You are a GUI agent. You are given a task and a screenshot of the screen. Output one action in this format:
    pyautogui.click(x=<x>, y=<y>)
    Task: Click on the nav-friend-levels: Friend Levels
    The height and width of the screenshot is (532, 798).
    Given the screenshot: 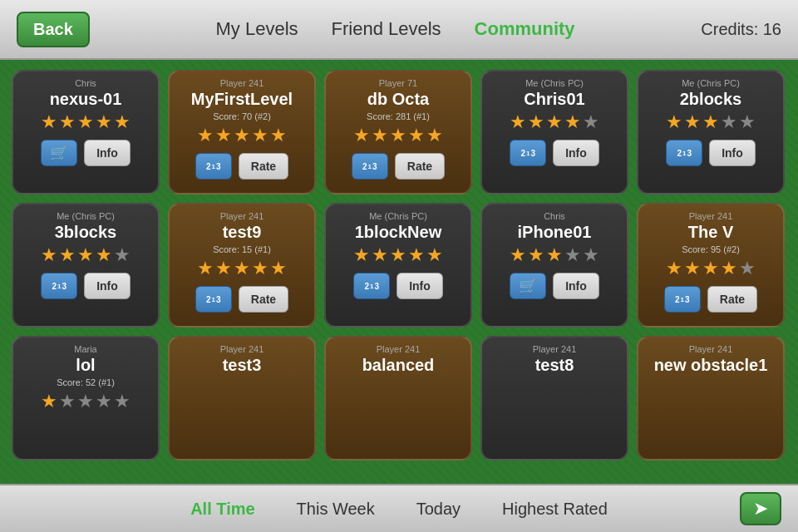 What is the action you would take?
    pyautogui.click(x=387, y=29)
    